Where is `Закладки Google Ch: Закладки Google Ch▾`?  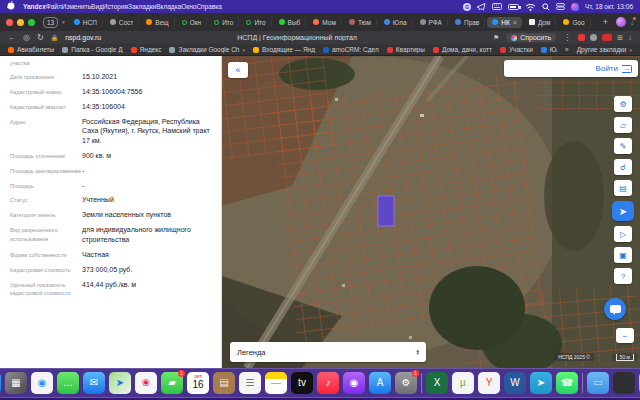
Закладки Google Ch: Закладки Google Ch▾ is located at coordinates (207, 50).